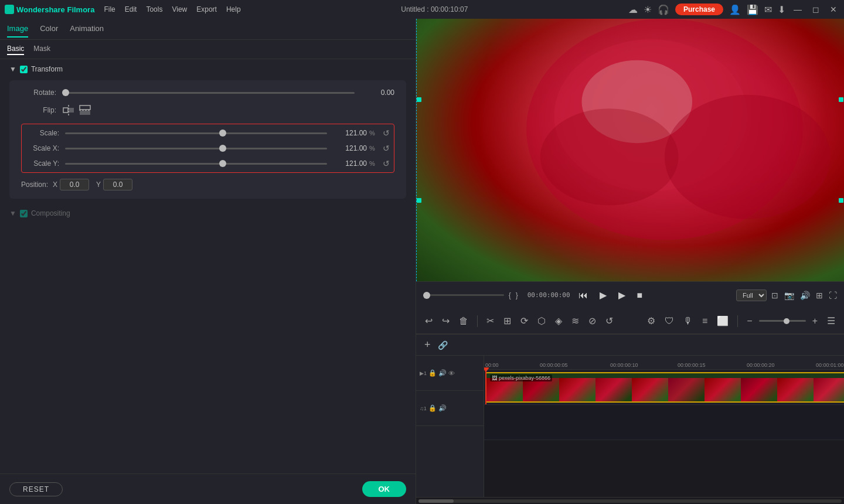  I want to click on tab-color: Color, so click(49, 29).